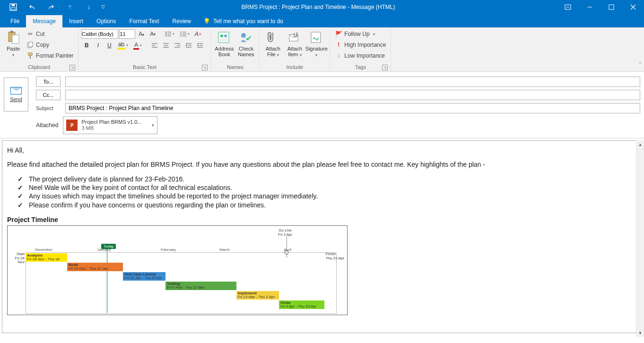 The image size is (644, 343). Describe the element at coordinates (48, 108) in the screenshot. I see `subject-label: Subject` at that location.